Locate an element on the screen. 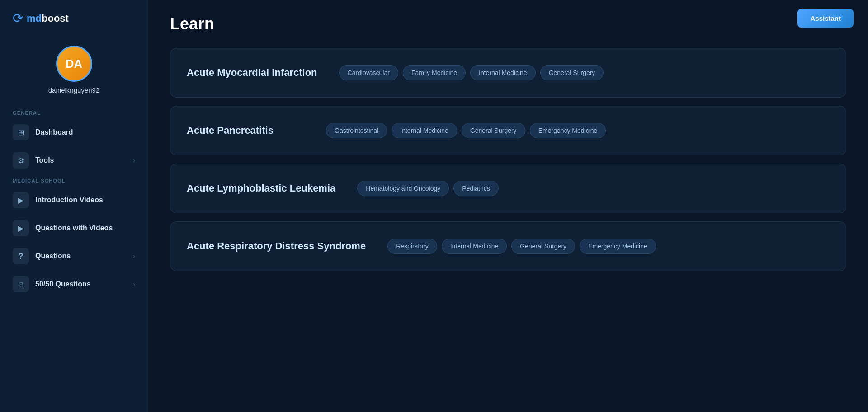 Image resolution: width=868 pixels, height=412 pixels. topic-tags: Hematology and OncologyPediatrics is located at coordinates (593, 188).